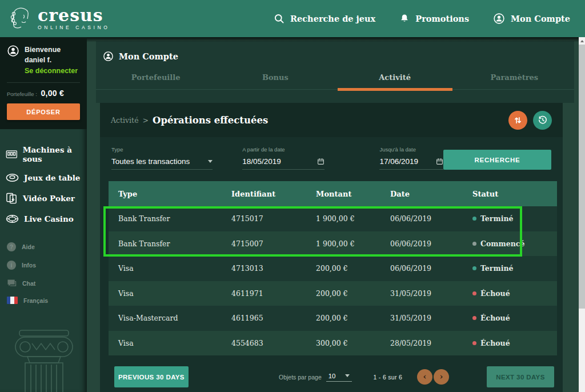 This screenshot has height=392, width=585. What do you see at coordinates (74, 27) in the screenshot?
I see `logo-subtitle: ONLINE CASINO` at bounding box center [74, 27].